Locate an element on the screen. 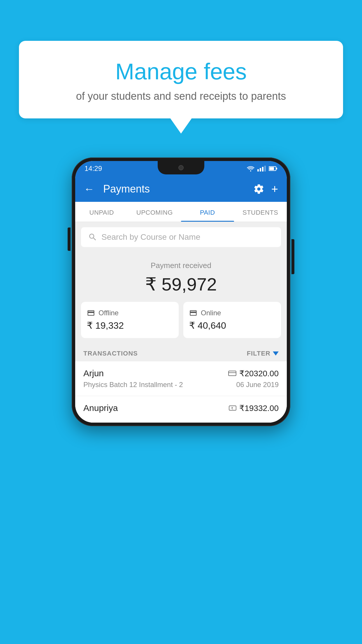 The image size is (362, 644). speech-bubble: Manage fees of your students and send re… is located at coordinates (181, 80).